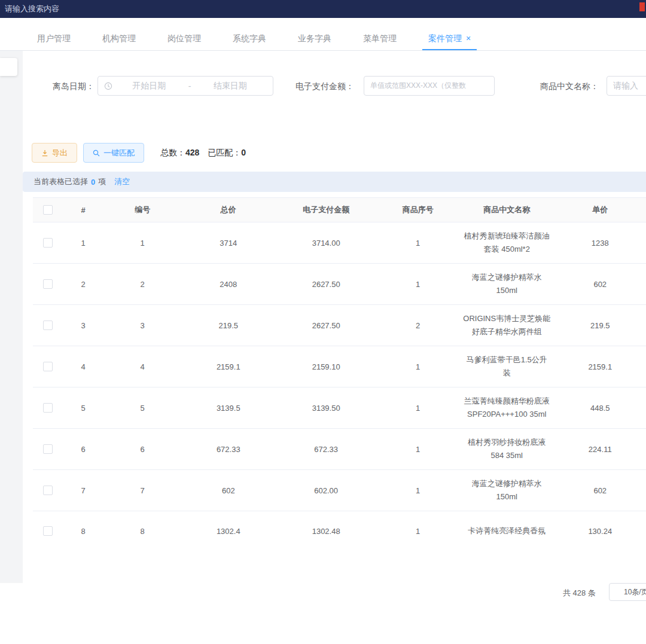 The image size is (646, 644). What do you see at coordinates (184, 38) in the screenshot?
I see `tab-item: 岗位管理` at bounding box center [184, 38].